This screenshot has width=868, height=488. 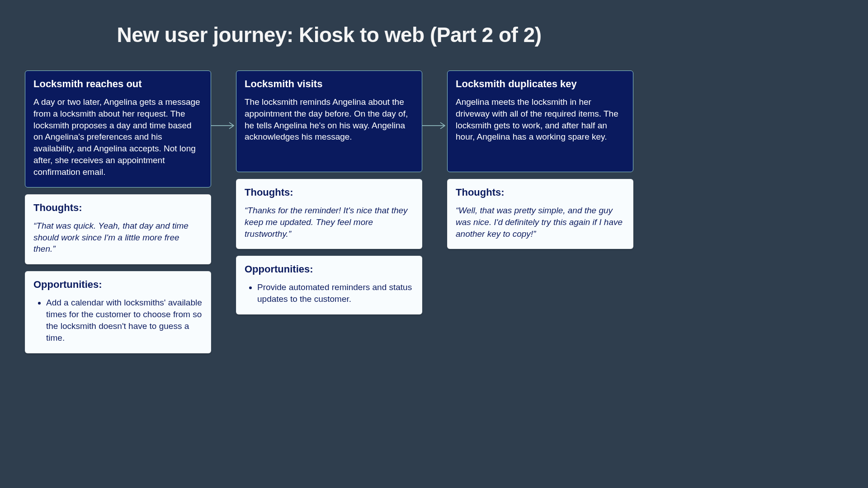 What do you see at coordinates (118, 312) in the screenshot?
I see `opportunities-card-1: Opportunities: Add a calendar with locks…` at bounding box center [118, 312].